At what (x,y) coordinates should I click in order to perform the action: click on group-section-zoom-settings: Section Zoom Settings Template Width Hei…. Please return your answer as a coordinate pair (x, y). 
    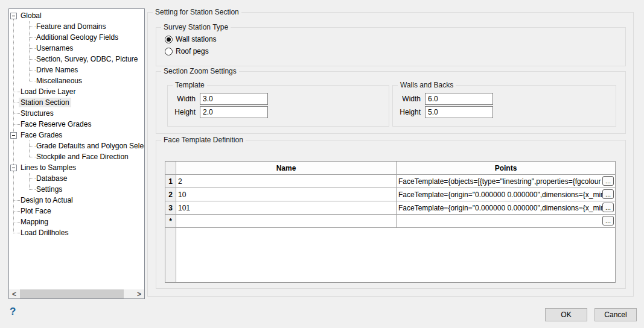
    Looking at the image, I should click on (391, 102).